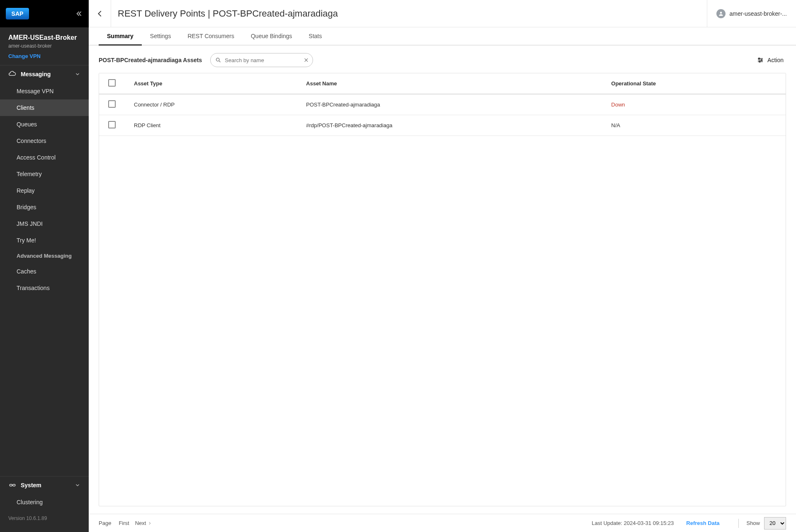  I want to click on page-title: REST Delivery Points | POST-BPCreated-aj…, so click(409, 14).